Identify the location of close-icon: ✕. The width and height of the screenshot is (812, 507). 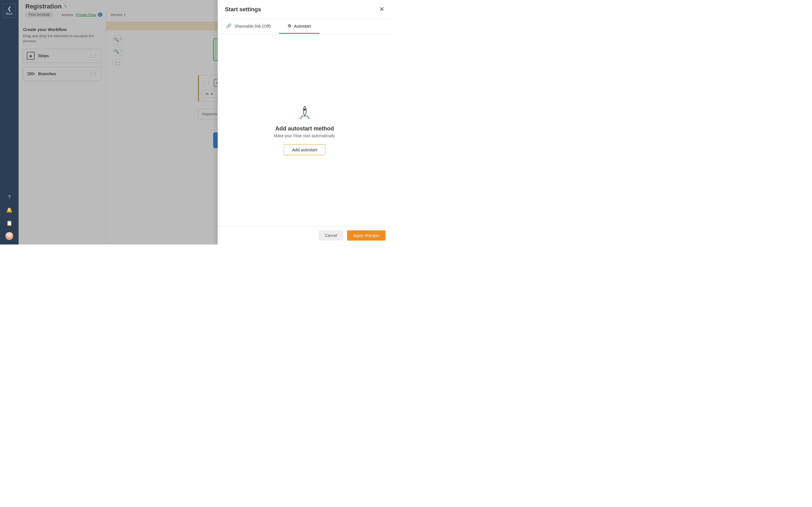
(382, 9).